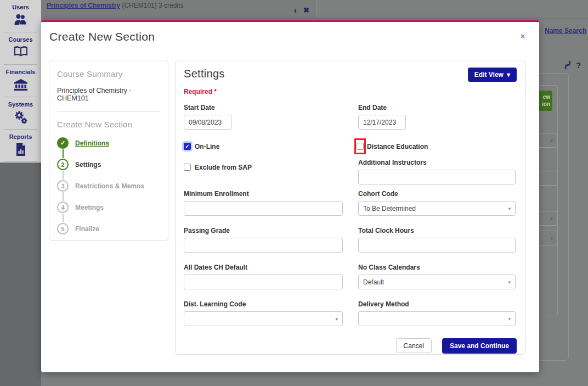 This screenshot has height=386, width=588. Describe the element at coordinates (21, 7) in the screenshot. I see `sidebar-item-label: Users` at that location.